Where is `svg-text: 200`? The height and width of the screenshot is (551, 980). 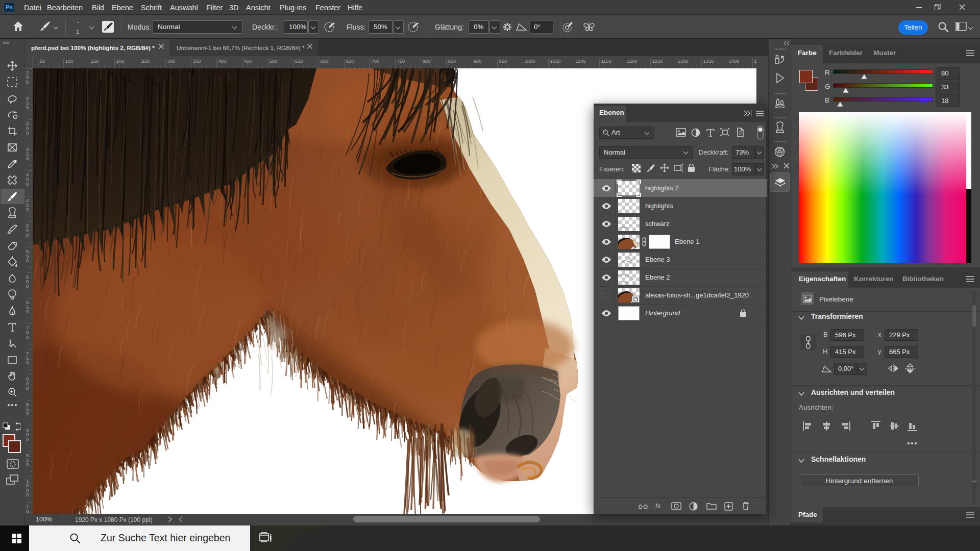 svg-text: 200 is located at coordinates (120, 61).